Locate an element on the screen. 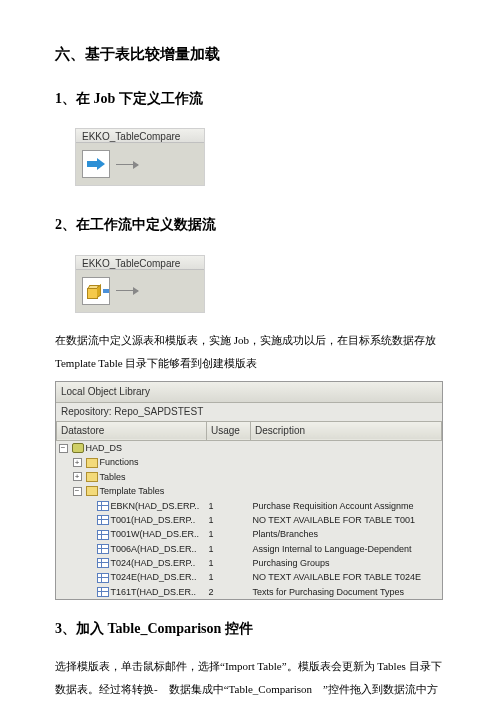  cube-icon is located at coordinates (93, 291).